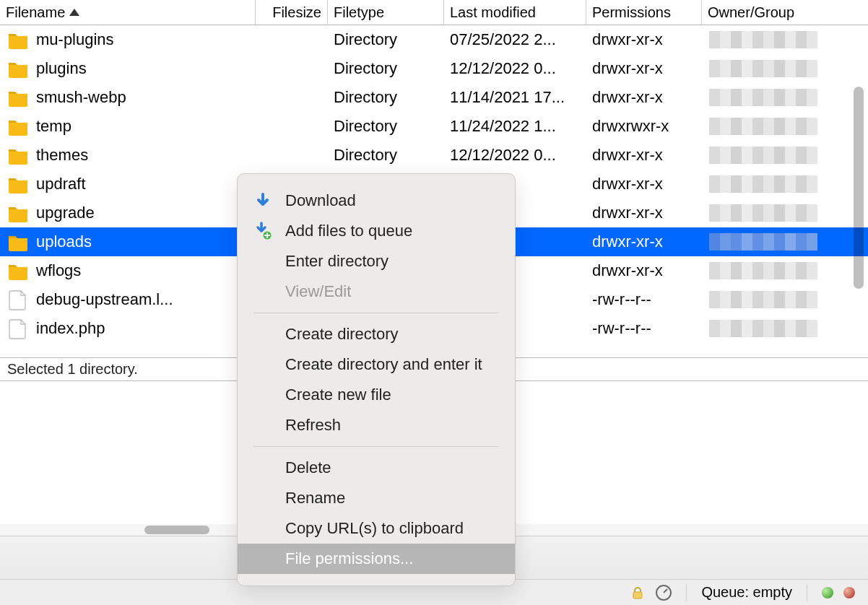 The image size is (868, 605). Describe the element at coordinates (434, 97) in the screenshot. I see `table-row: smush-webpDirectory11/14/2021 17...drwxr…` at that location.